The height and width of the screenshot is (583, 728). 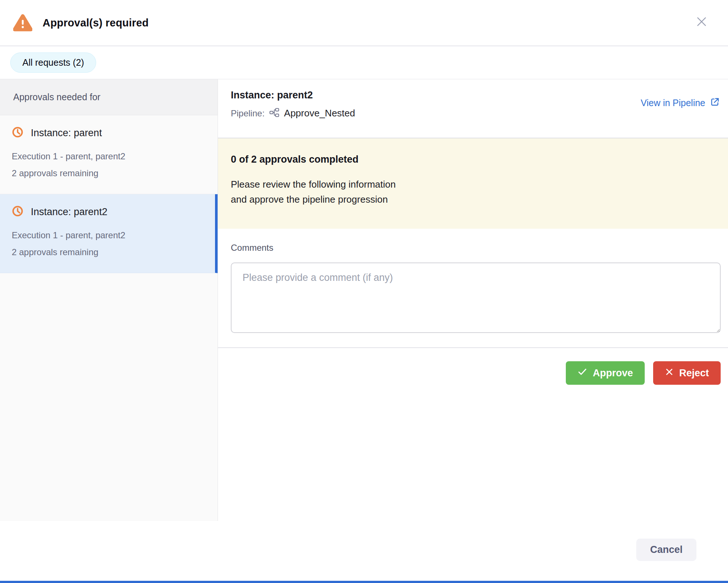 I want to click on warning-triangle-icon, so click(x=23, y=23).